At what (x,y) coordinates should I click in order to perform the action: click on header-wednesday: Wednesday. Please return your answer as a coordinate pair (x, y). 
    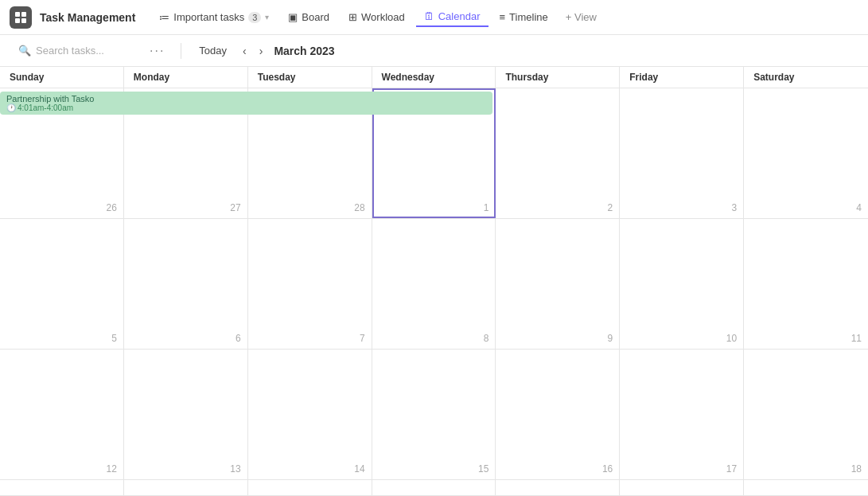
    Looking at the image, I should click on (434, 77).